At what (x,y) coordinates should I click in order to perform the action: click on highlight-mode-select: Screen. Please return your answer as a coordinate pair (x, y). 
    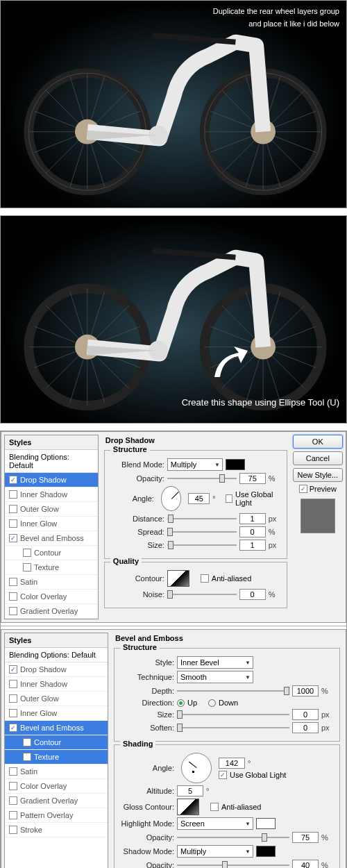
    Looking at the image, I should click on (215, 824).